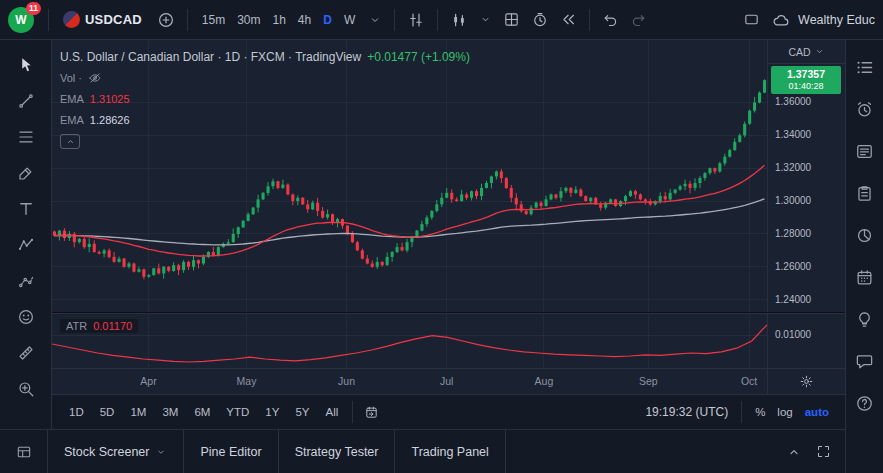 The width and height of the screenshot is (883, 473). What do you see at coordinates (138, 412) in the screenshot?
I see `range-1m: 1M` at bounding box center [138, 412].